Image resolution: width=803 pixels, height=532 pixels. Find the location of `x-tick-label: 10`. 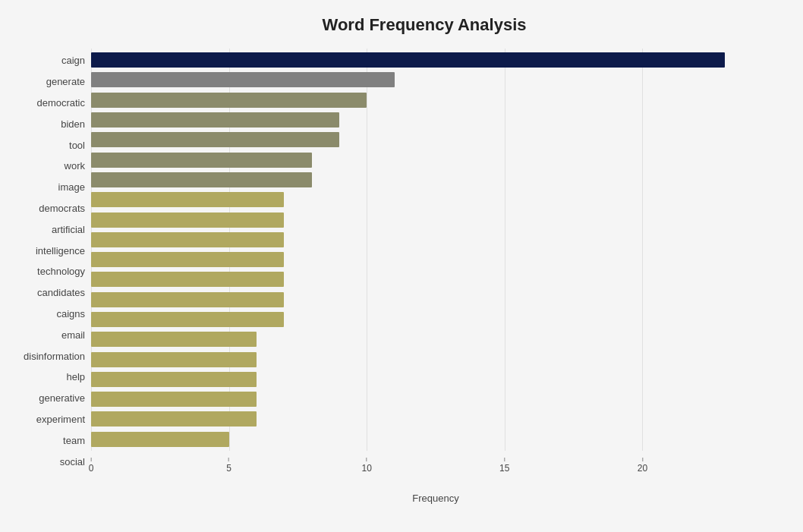

x-tick-label: 10 is located at coordinates (367, 468).